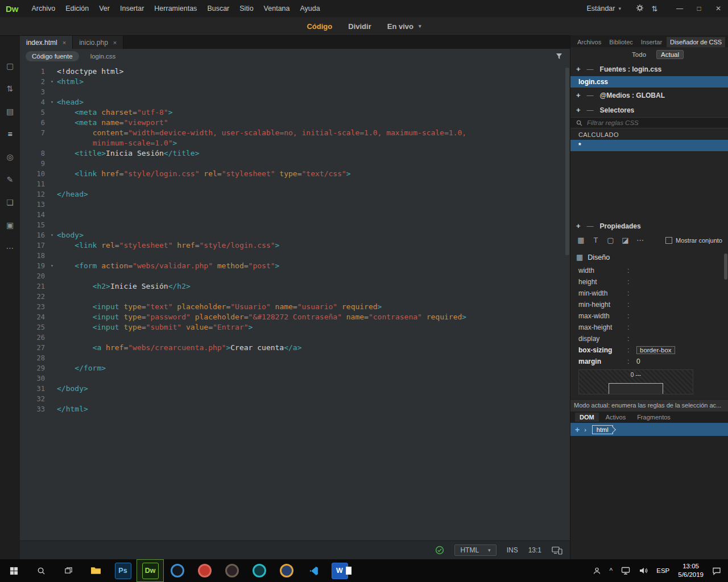  What do you see at coordinates (636, 382) in the screenshot?
I see `margin-diagram: 0 ---` at bounding box center [636, 382].